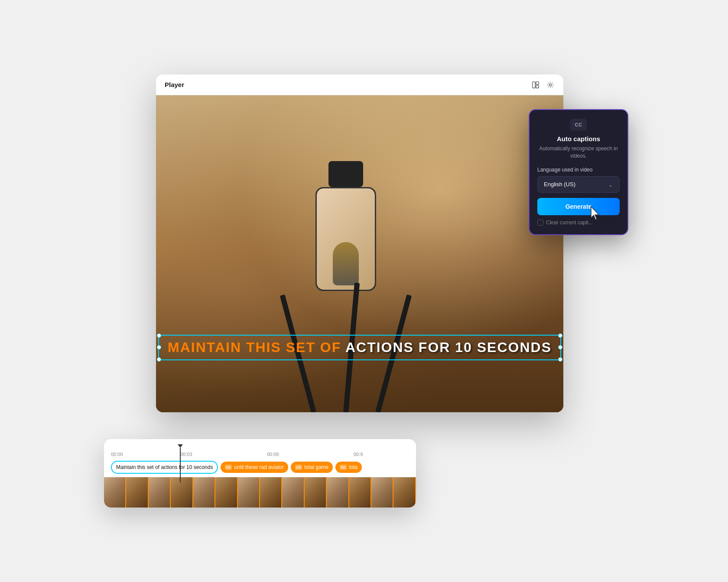 This screenshot has width=728, height=582. I want to click on handle-top-left, so click(159, 336).